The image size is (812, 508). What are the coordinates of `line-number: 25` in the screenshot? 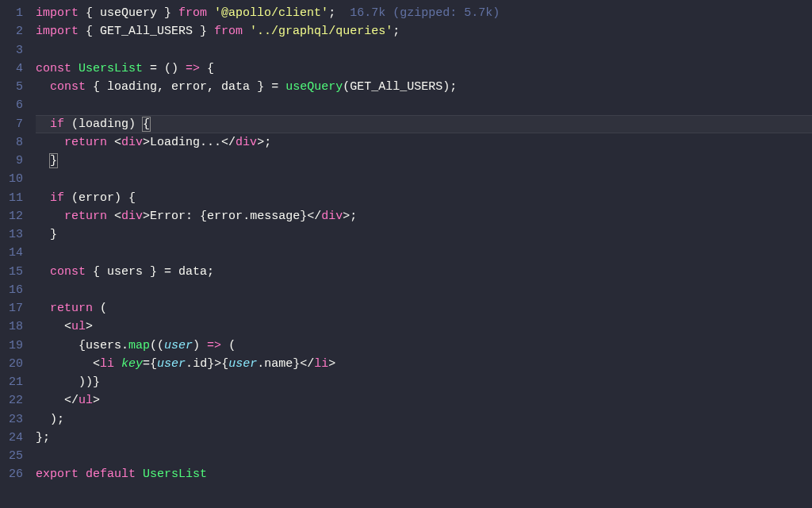 It's located at (14, 456).